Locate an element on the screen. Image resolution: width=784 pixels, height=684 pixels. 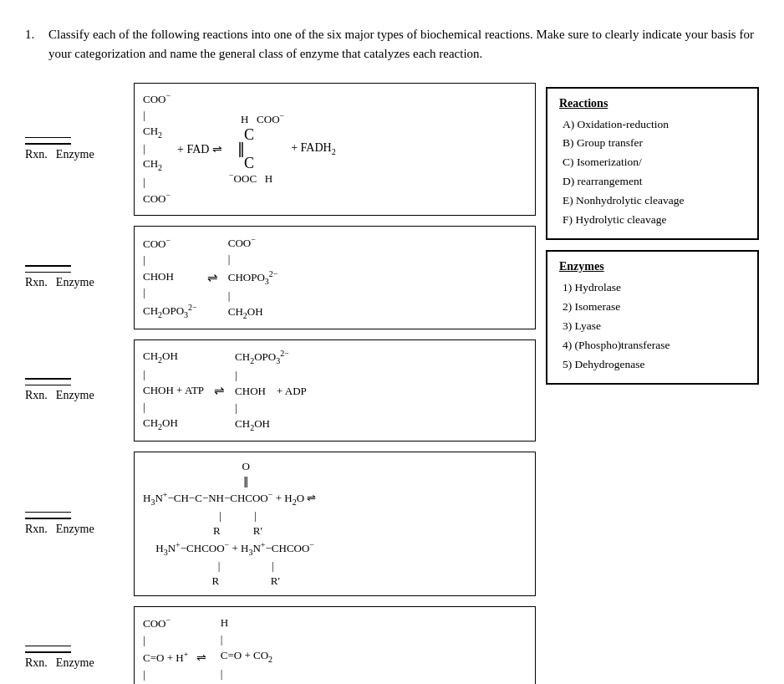
line-4a is located at coordinates (48, 513).